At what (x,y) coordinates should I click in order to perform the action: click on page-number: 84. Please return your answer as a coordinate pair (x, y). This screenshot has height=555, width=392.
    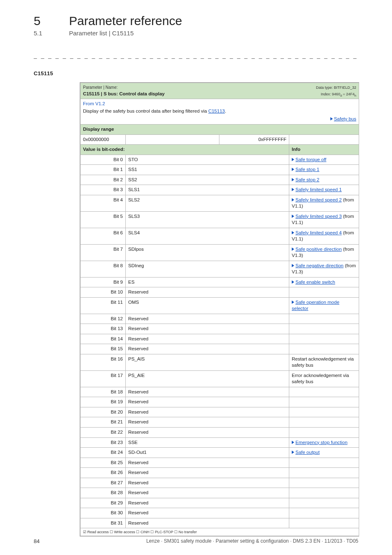
    Looking at the image, I should click on (37, 541).